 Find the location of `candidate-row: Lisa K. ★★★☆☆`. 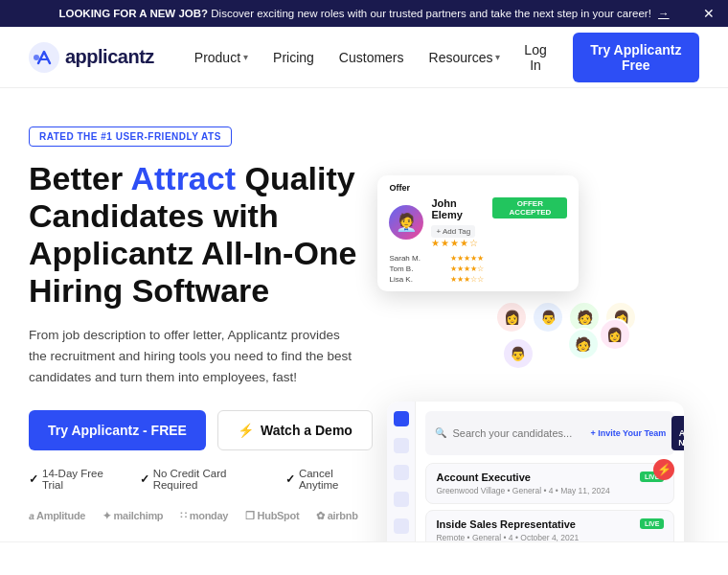

candidate-row: Lisa K. ★★★☆☆ is located at coordinates (478, 280).